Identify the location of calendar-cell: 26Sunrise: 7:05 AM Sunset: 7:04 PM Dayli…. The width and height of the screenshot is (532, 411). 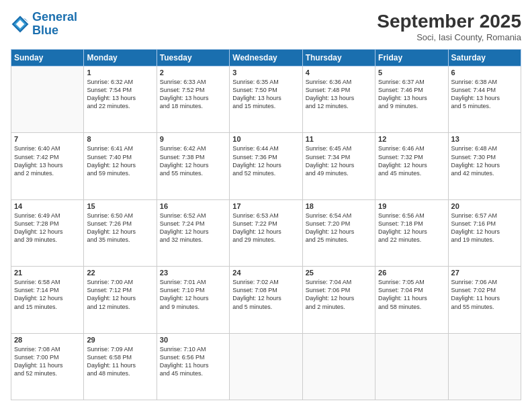
(412, 300).